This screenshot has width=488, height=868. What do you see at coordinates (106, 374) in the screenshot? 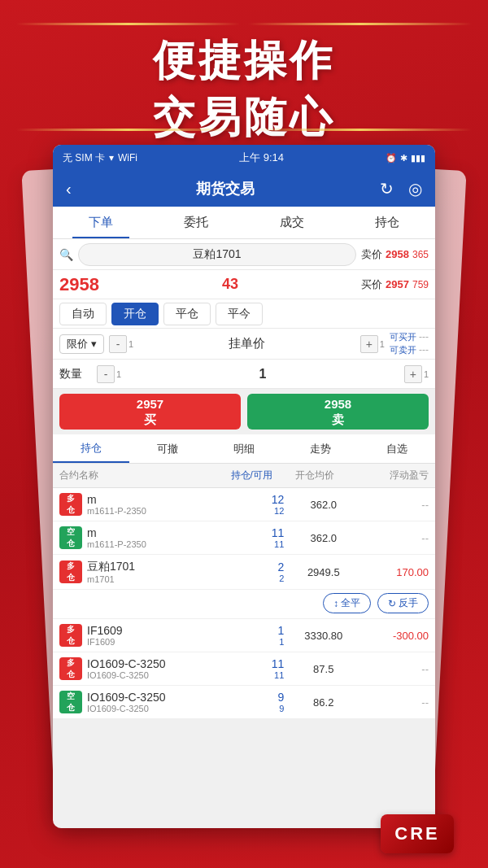
I see `qty-minus-btn: -` at bounding box center [106, 374].